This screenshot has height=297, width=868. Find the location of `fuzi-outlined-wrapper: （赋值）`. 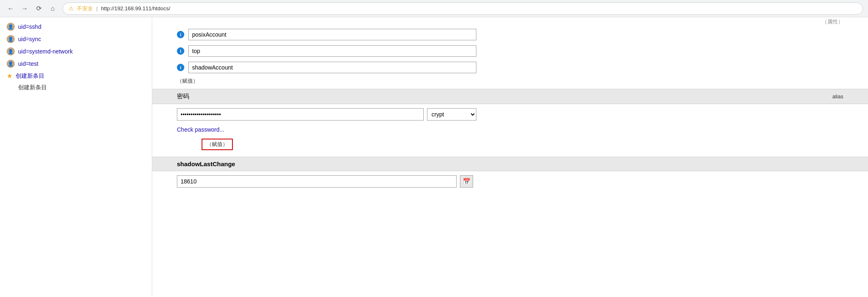

fuzi-outlined-wrapper: （赋值） is located at coordinates (510, 144).